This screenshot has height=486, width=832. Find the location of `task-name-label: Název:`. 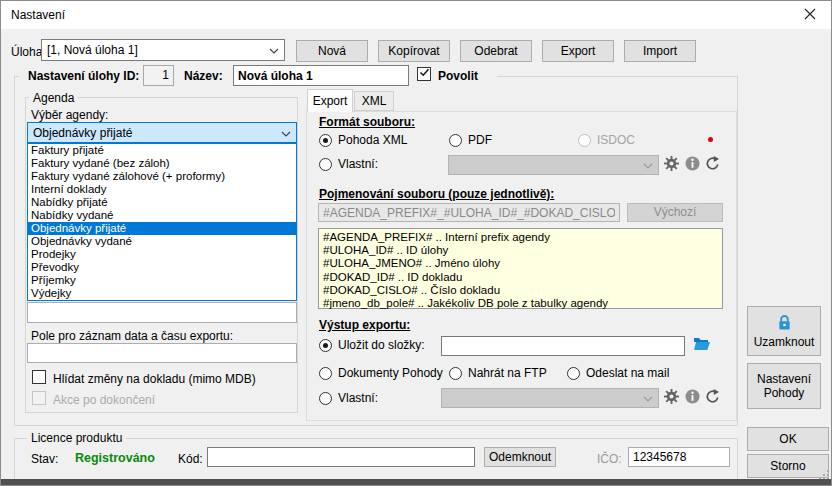

task-name-label: Název: is located at coordinates (204, 76).